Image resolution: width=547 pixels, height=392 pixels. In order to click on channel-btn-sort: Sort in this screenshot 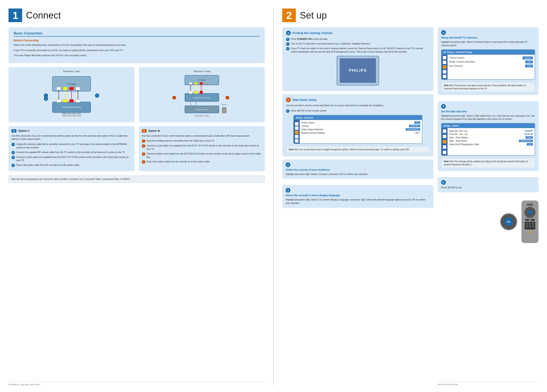, I will do `click(529, 66)`.